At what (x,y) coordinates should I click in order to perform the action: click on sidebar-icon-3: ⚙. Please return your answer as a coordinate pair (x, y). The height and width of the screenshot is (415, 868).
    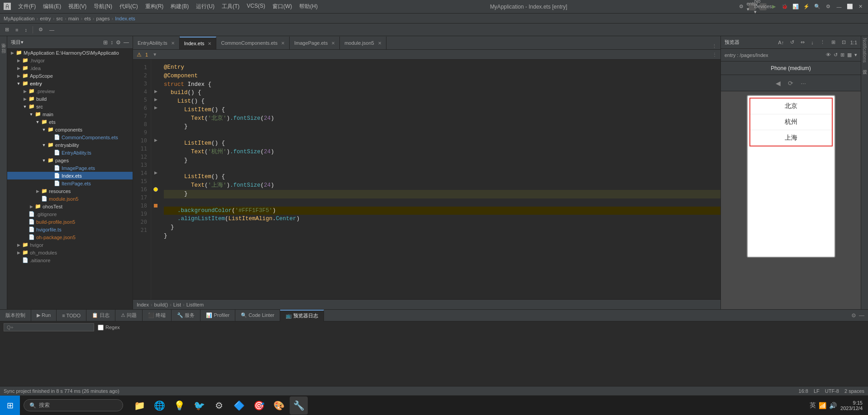
    Looking at the image, I should click on (119, 42).